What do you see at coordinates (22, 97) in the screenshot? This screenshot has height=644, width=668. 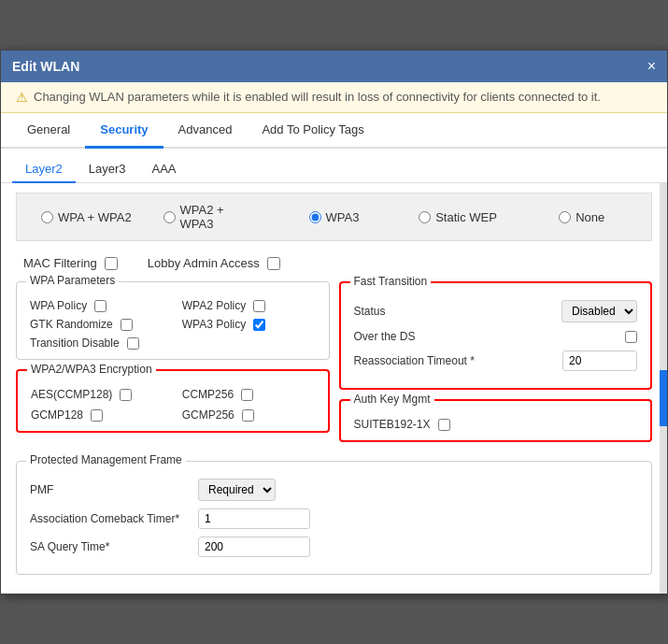 I see `warning-icon: ⚠` at bounding box center [22, 97].